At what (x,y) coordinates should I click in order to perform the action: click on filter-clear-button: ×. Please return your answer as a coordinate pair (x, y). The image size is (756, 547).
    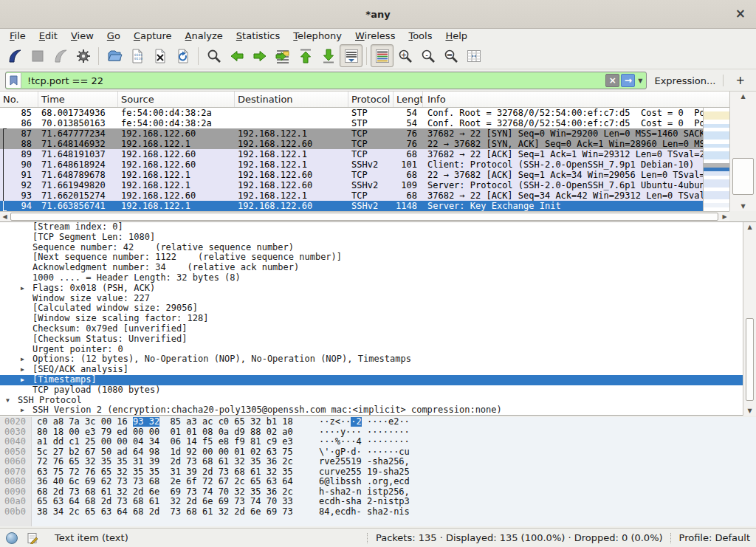
    Looking at the image, I should click on (613, 80).